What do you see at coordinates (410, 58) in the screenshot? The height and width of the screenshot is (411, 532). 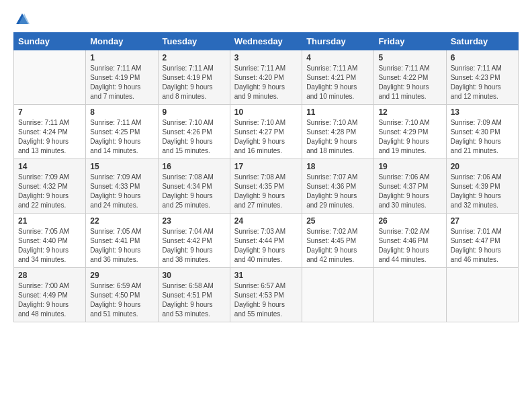 I see `day-number: 5` at bounding box center [410, 58].